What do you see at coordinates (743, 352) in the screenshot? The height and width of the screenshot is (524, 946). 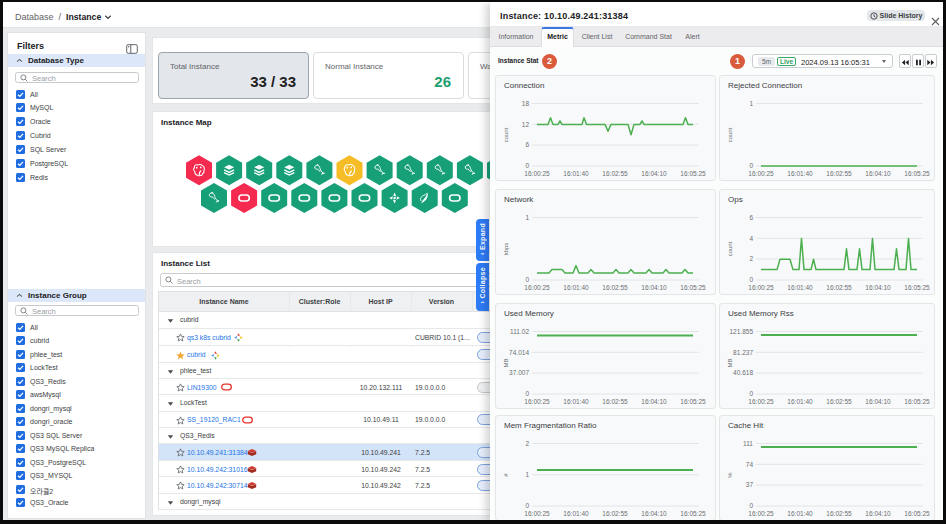 I see `svg-text: 81.237` at bounding box center [743, 352].